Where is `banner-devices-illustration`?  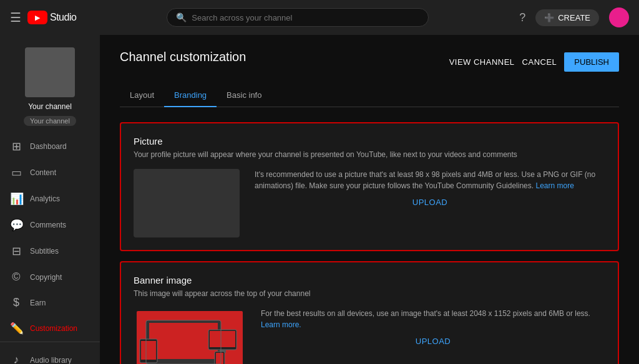 banner-devices-illustration is located at coordinates (190, 336).